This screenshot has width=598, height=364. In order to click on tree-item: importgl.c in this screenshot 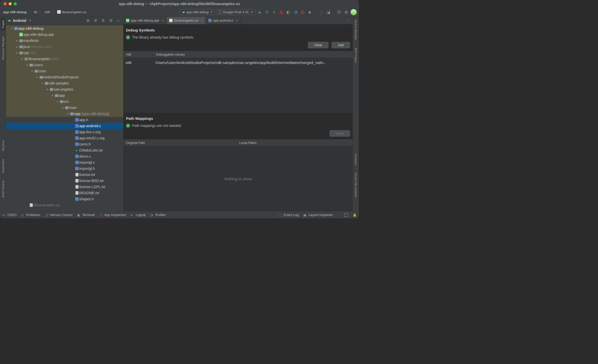, I will do `click(65, 162)`.